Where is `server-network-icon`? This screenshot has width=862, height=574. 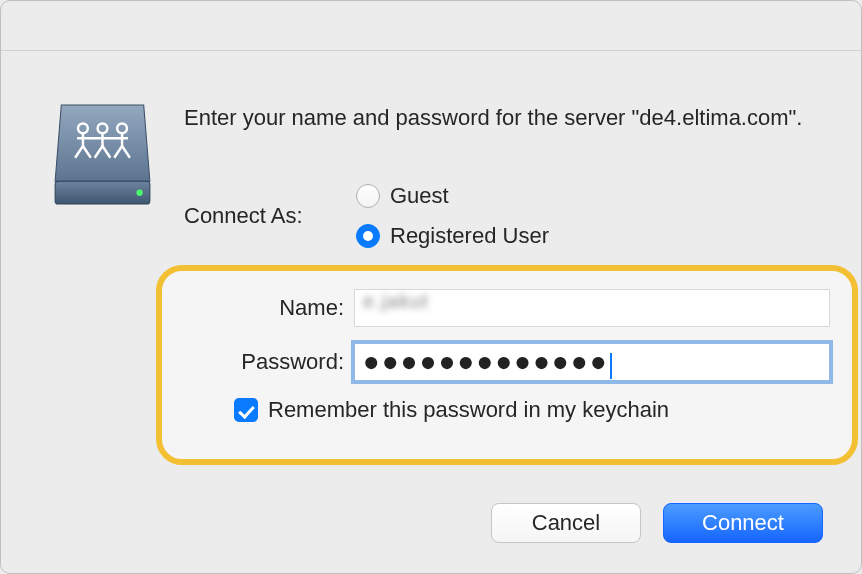 server-network-icon is located at coordinates (102, 154).